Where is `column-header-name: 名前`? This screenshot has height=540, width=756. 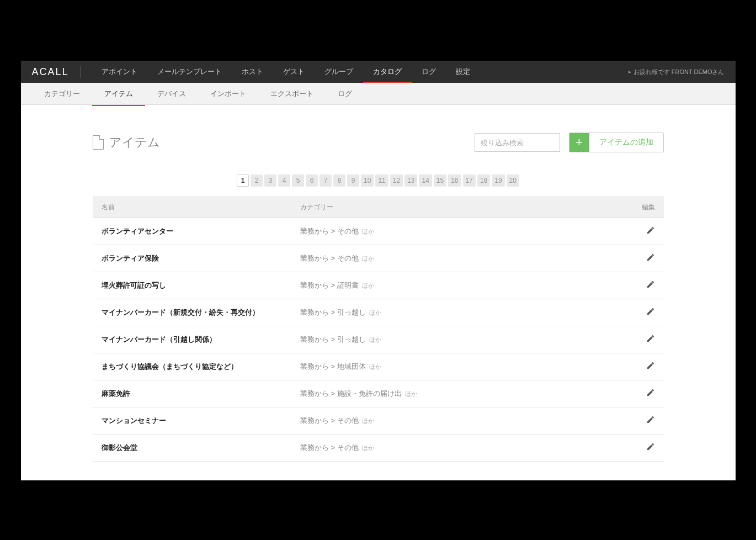
column-header-name: 名前 is located at coordinates (201, 208).